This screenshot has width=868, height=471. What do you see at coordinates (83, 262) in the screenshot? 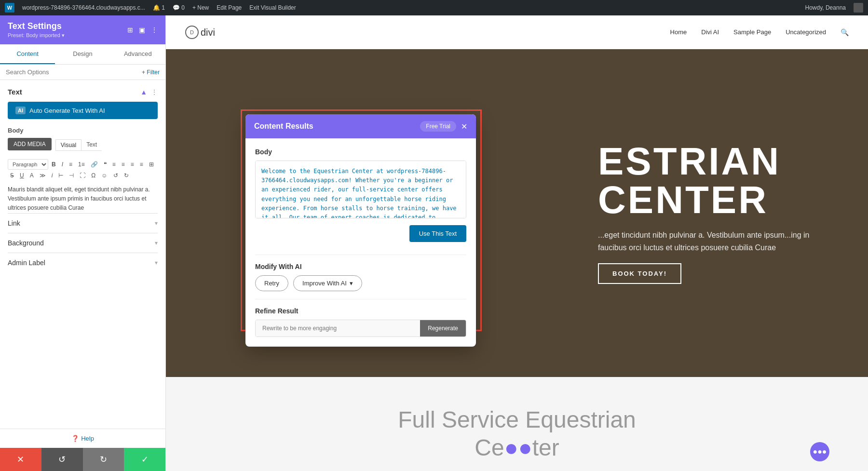
I see `admin-label-section: Admin Label ▾` at bounding box center [83, 262].